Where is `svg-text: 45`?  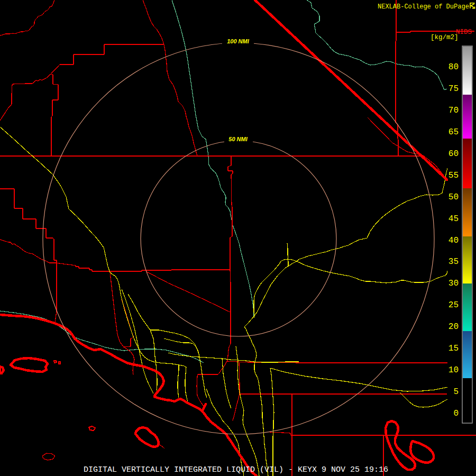
svg-text: 45 is located at coordinates (454, 219).